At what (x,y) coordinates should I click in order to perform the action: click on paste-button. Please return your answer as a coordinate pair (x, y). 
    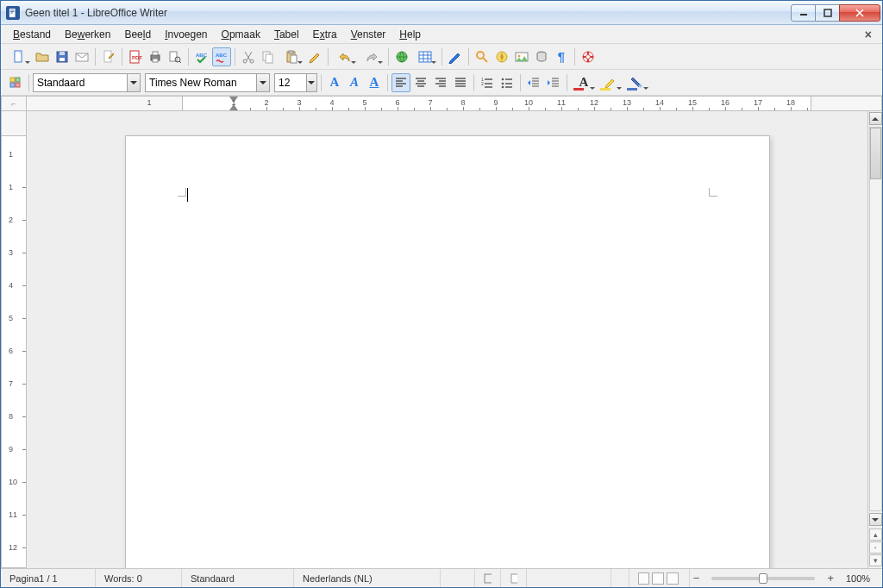
    Looking at the image, I should click on (291, 57).